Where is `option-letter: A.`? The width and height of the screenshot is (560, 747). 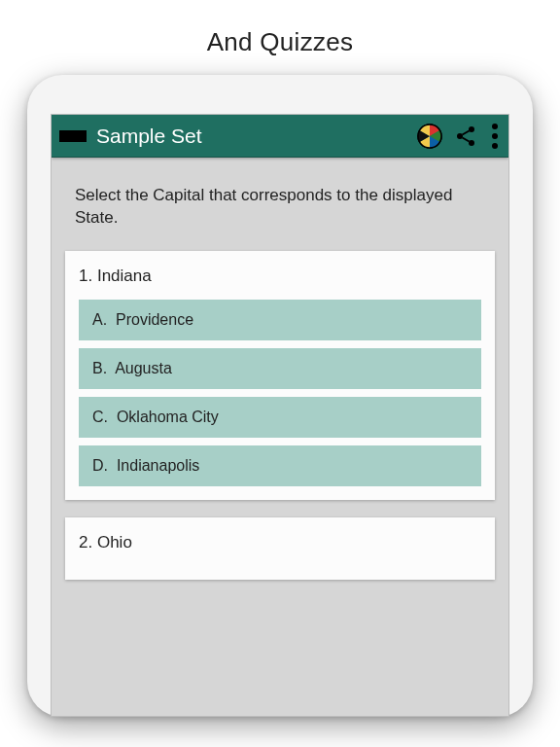
option-letter: A. is located at coordinates (99, 319).